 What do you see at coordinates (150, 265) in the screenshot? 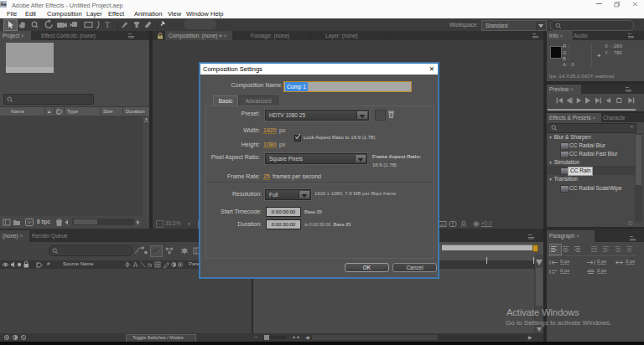
I see `svg-text: fx` at bounding box center [150, 265].